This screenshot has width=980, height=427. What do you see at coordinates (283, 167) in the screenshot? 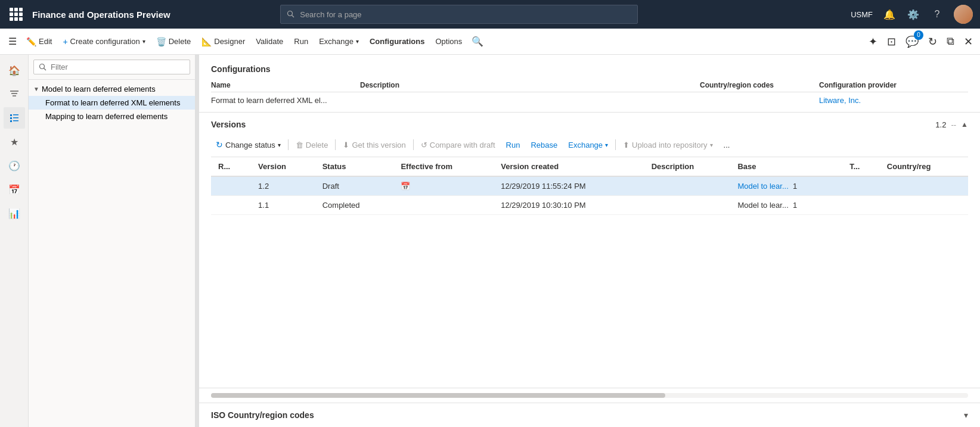
I see `col-version: Version` at bounding box center [283, 167].